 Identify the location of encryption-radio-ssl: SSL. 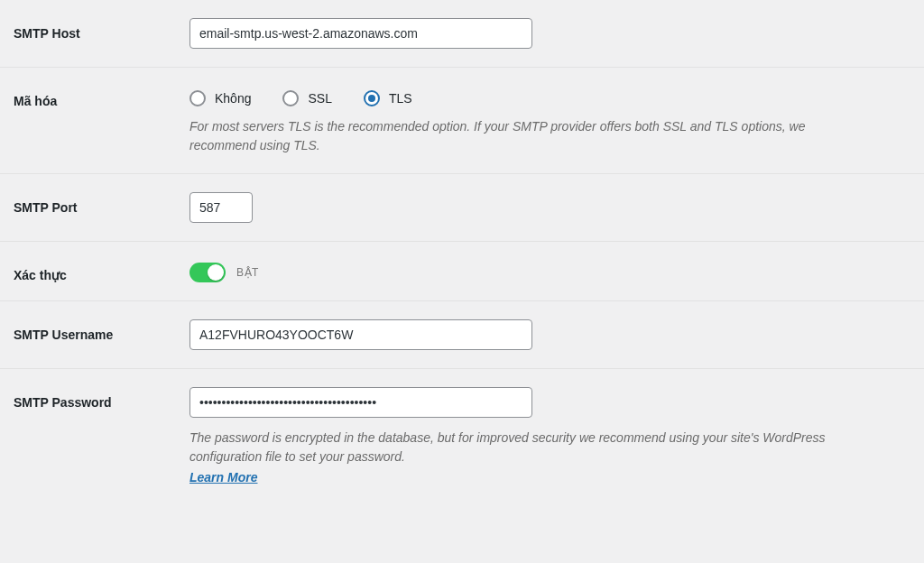
(307, 98).